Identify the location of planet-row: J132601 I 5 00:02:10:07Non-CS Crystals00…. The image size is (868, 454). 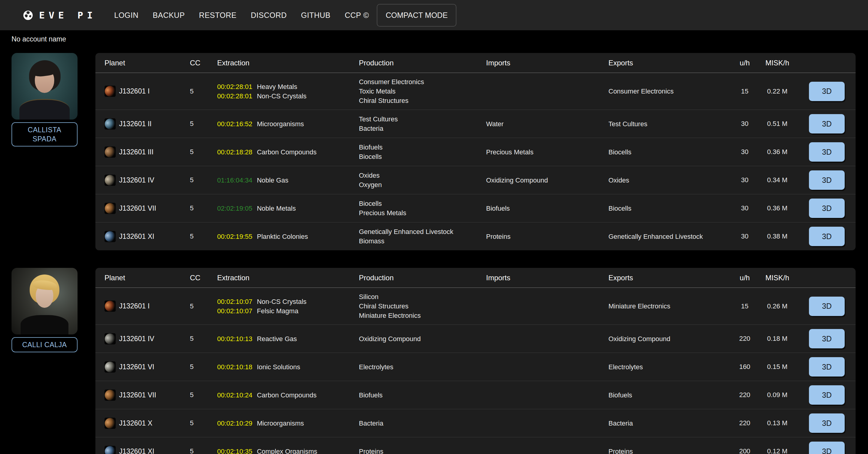
(475, 306).